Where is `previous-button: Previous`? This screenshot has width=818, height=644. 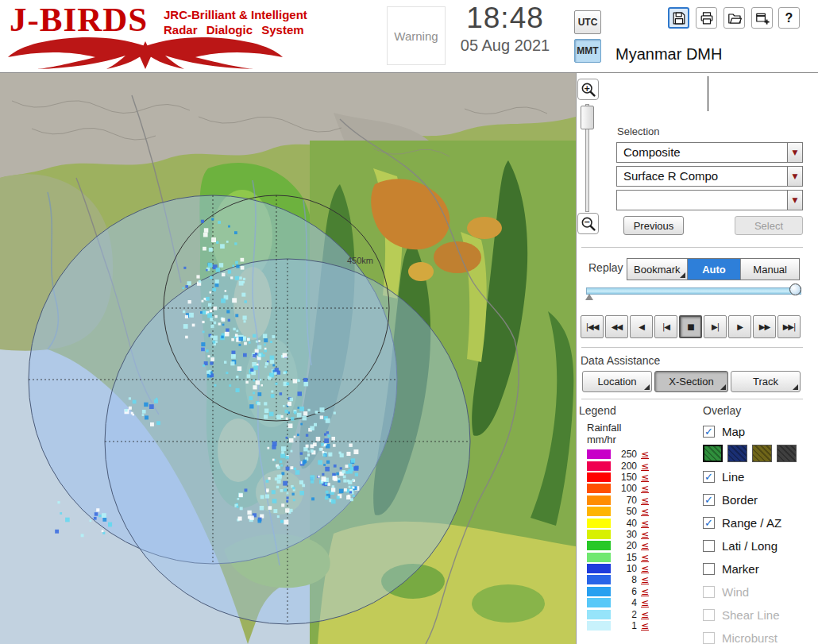 previous-button: Previous is located at coordinates (654, 226).